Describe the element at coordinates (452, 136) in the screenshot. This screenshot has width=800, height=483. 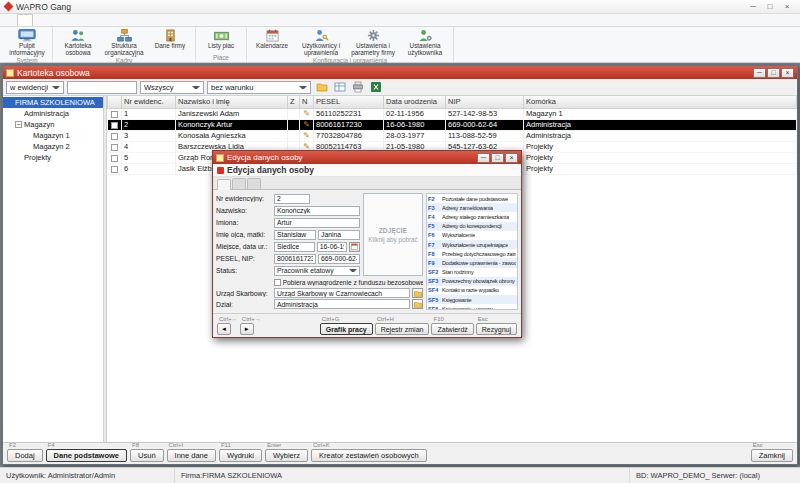
I see `table-row: 3 Konosała Agnieszka ✎ 77032804786 28-03…` at that location.